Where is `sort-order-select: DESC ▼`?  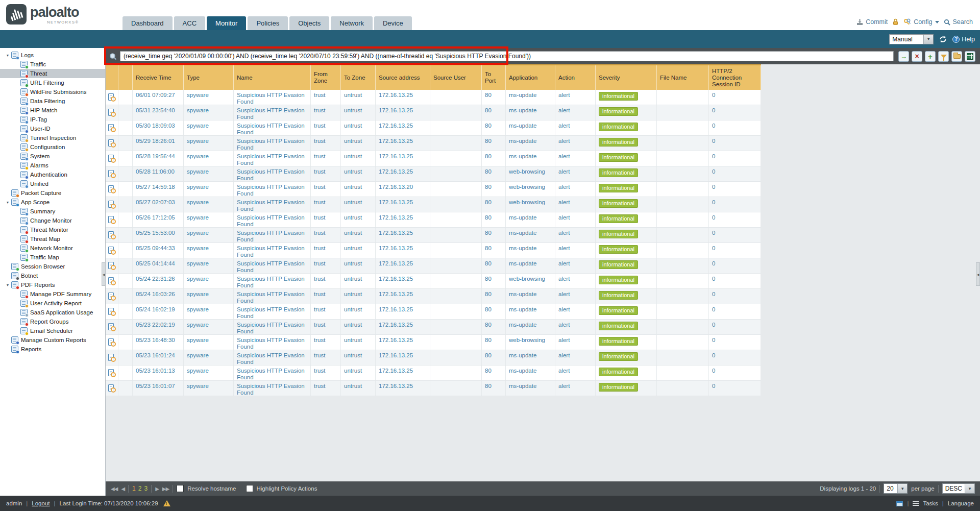
sort-order-select: DESC ▼ is located at coordinates (959, 489).